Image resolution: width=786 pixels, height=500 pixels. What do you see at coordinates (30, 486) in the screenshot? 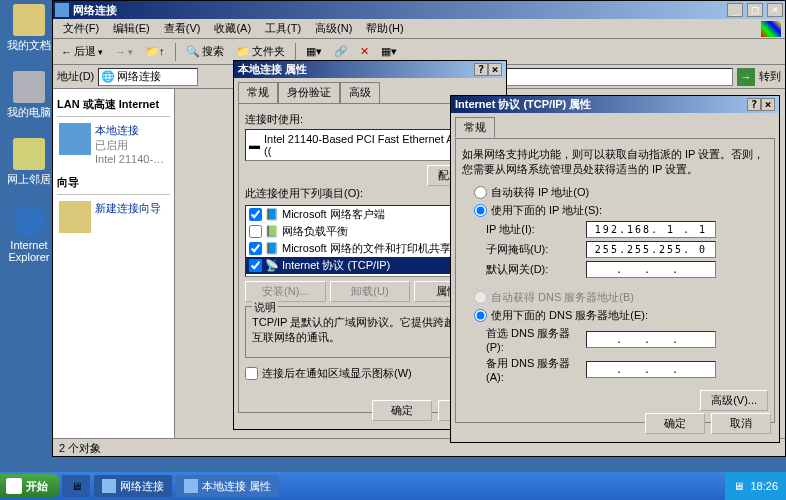
I see `start-button: 开始` at bounding box center [30, 486].